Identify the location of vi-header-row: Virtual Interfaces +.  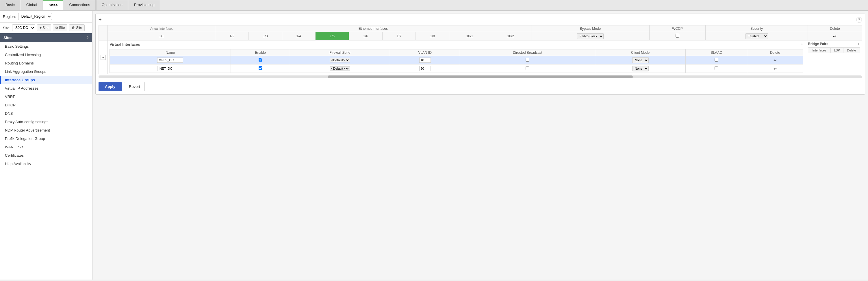
(456, 44).